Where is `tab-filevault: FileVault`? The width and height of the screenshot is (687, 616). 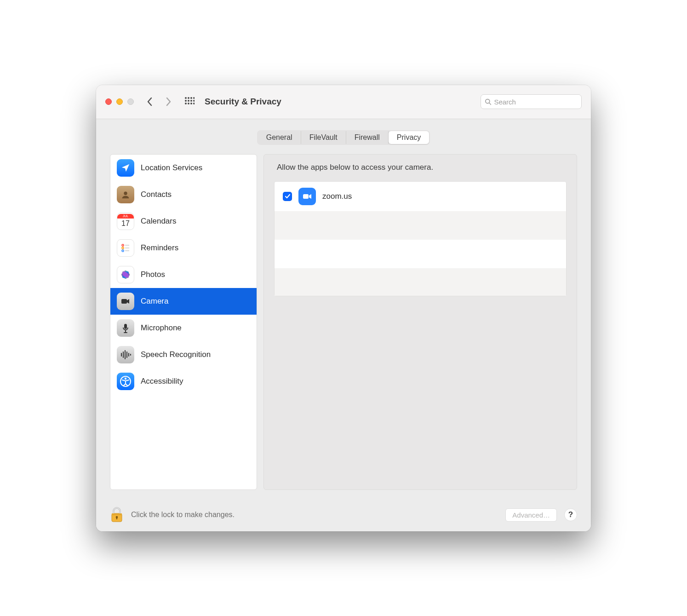 tab-filevault: FileVault is located at coordinates (324, 138).